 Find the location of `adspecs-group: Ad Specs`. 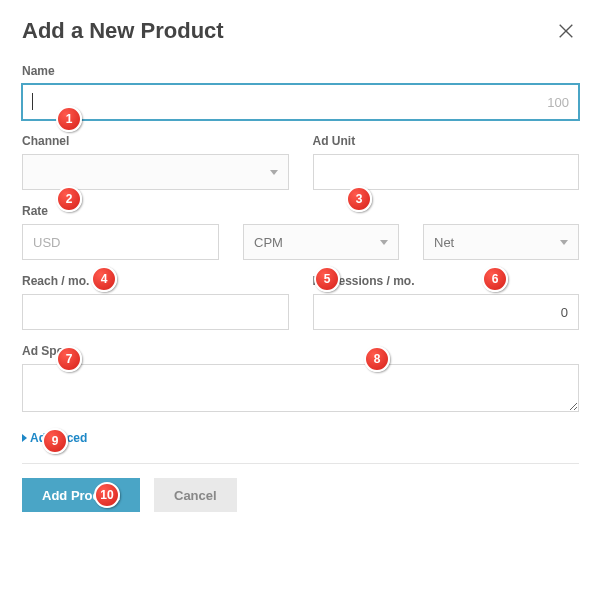

adspecs-group: Ad Specs is located at coordinates (300, 380).